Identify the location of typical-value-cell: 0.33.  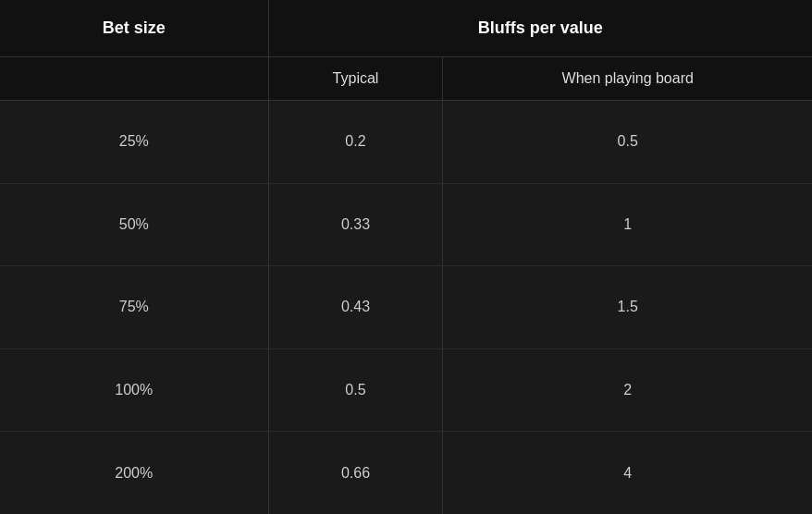
(355, 225).